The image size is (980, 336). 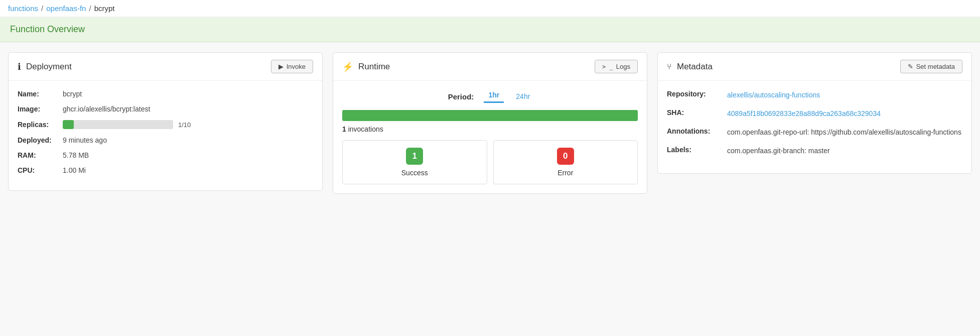 I want to click on replicas-field-row: Replicas: 1/10, so click(x=166, y=125).